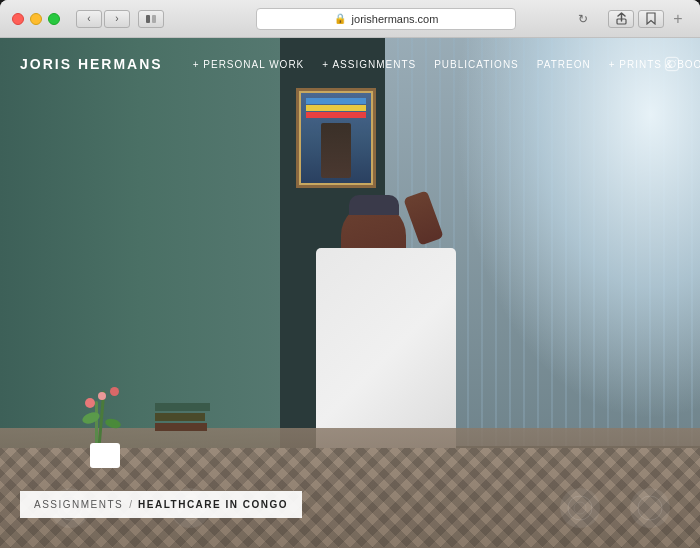 This screenshot has height=548, width=700. Describe the element at coordinates (182, 418) in the screenshot. I see `books-stack` at that location.